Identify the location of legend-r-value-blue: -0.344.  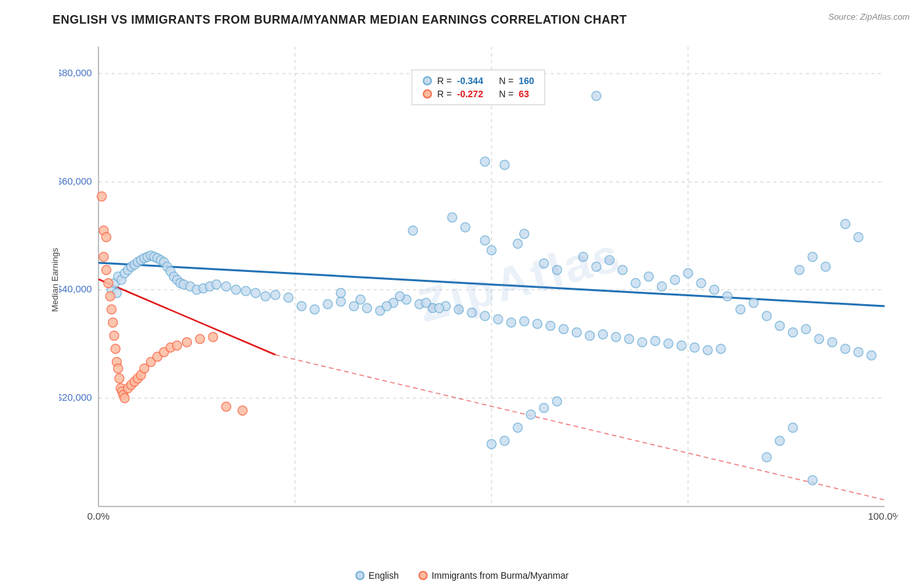
(470, 81).